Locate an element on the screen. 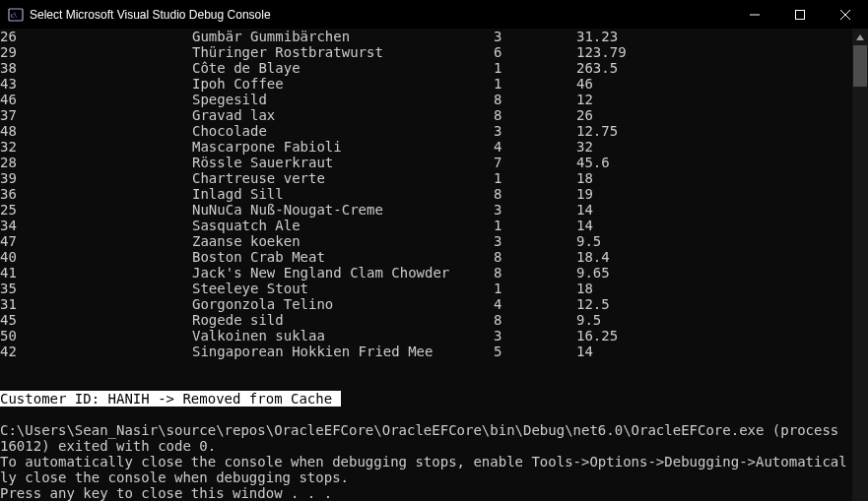 Image resolution: width=868 pixels, height=501 pixels. cell-id: 36 is located at coordinates (97, 194).